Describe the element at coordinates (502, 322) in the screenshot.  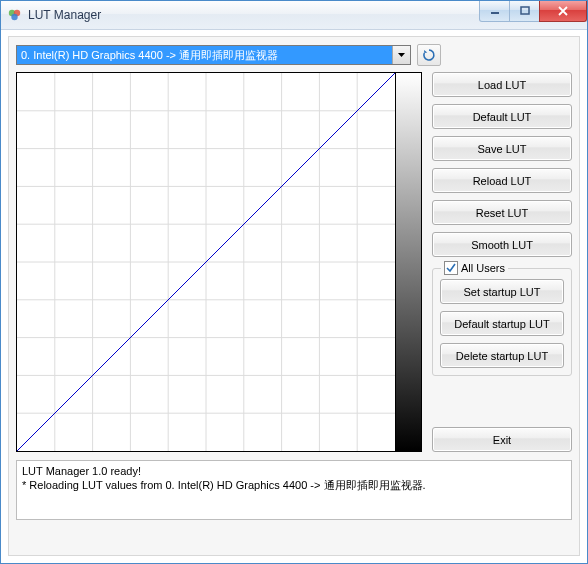
I see `all-users-group: All Users Set startup LUT Default startu…` at that location.